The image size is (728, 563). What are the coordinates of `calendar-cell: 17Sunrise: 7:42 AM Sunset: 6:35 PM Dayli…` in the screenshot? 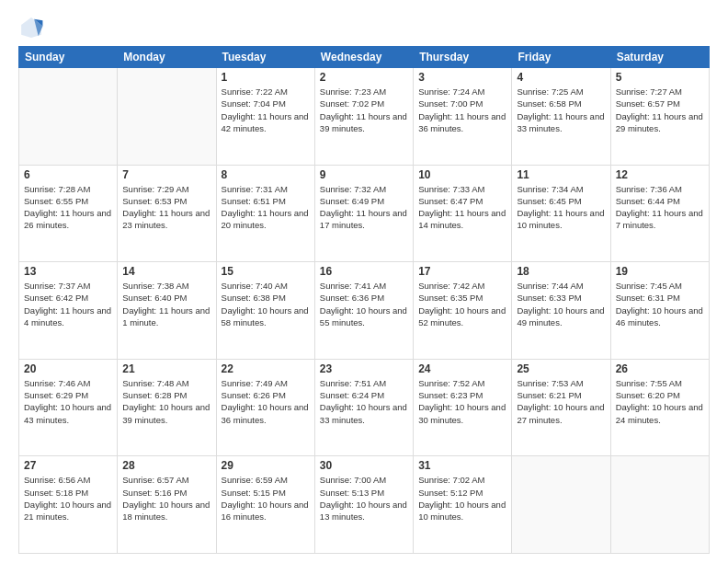 It's located at (463, 311).